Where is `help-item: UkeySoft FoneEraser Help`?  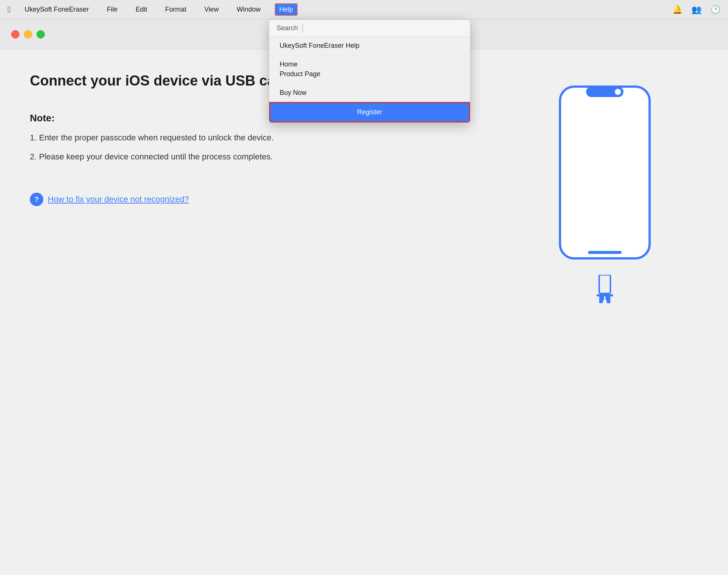
help-item: UkeySoft FoneEraser Help is located at coordinates (370, 46).